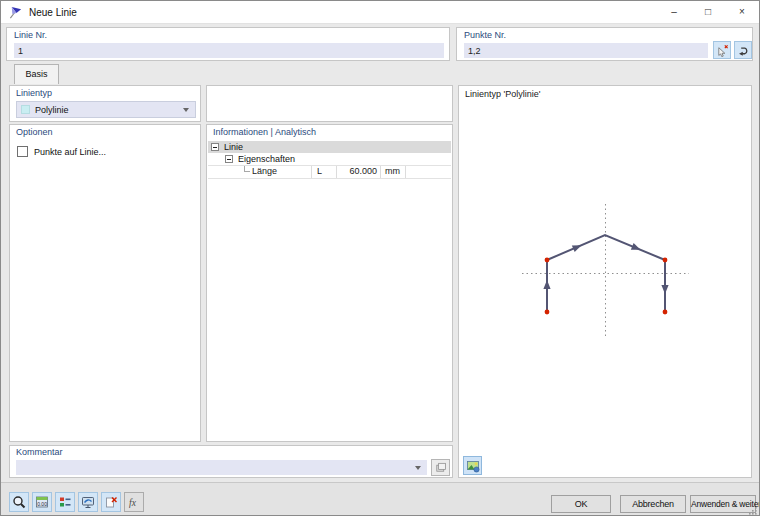 Image resolution: width=760 pixels, height=516 pixels. Describe the element at coordinates (330, 160) in the screenshot. I see `info-tree: Linie Eigenschaften Länge L 60.000 mm` at that location.